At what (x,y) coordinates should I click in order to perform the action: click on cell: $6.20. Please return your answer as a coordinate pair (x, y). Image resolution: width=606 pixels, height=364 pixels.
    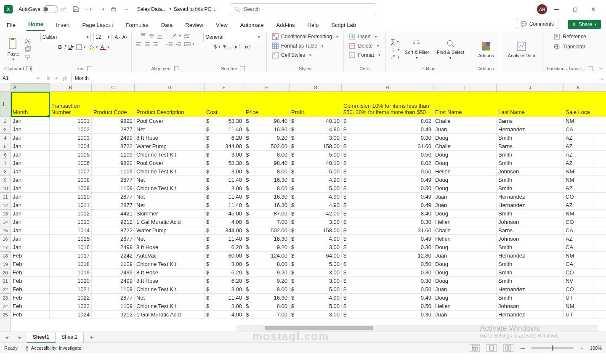
    Looking at the image, I should click on (224, 138).